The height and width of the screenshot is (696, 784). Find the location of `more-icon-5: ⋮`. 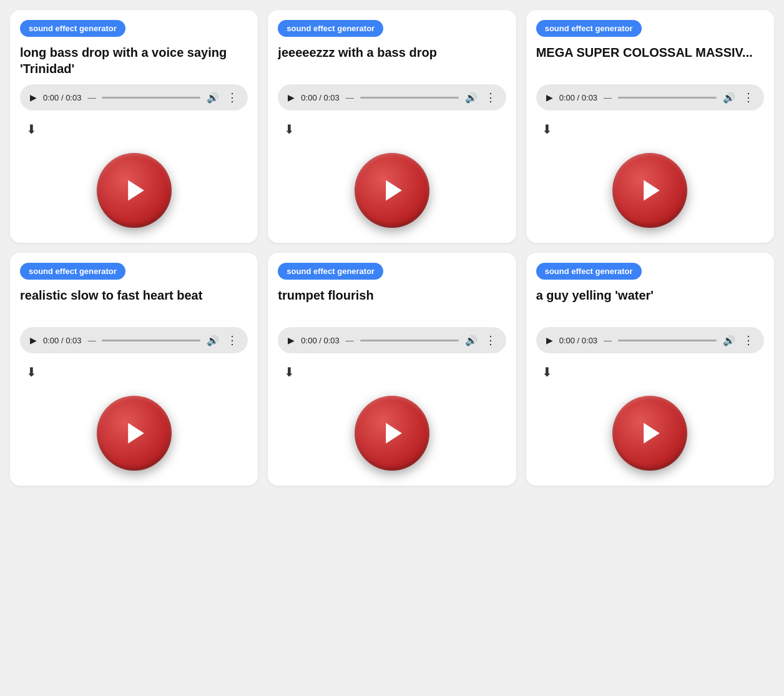

more-icon-5: ⋮ is located at coordinates (491, 340).